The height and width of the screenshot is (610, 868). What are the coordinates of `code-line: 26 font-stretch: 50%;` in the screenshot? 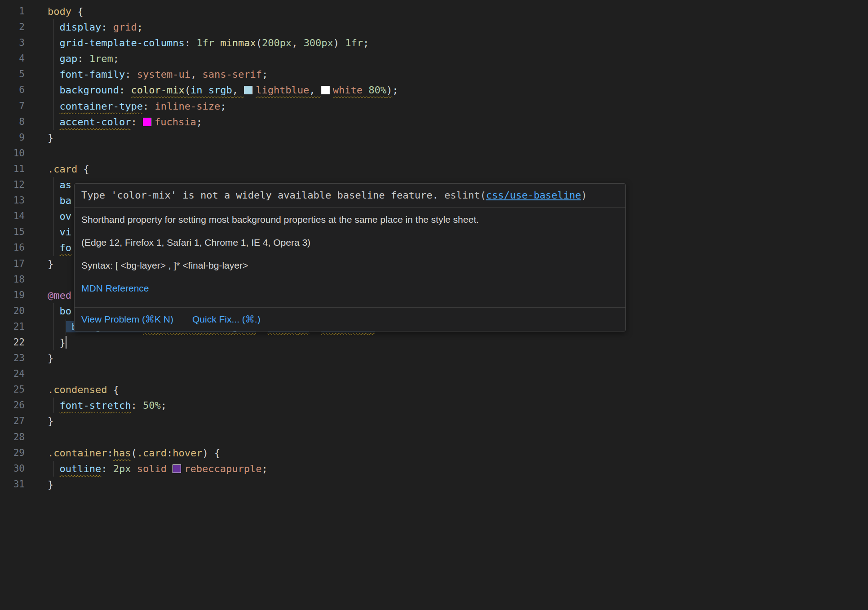 It's located at (434, 405).